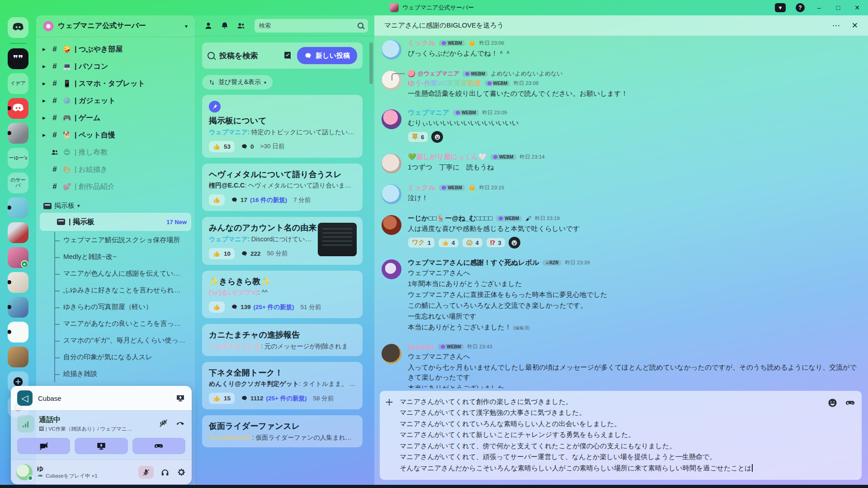 Image resolution: width=868 pixels, height=488 pixels. Describe the element at coordinates (123, 274) in the screenshot. I see `thread-item-2: マニアが色んな人に感謝を伝えてい…` at that location.